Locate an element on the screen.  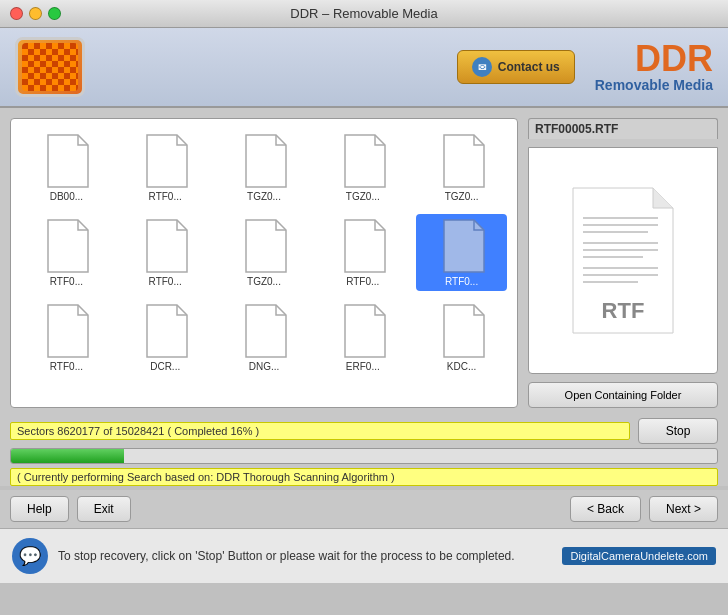
list-item: DCR... is located at coordinates (166, 338).